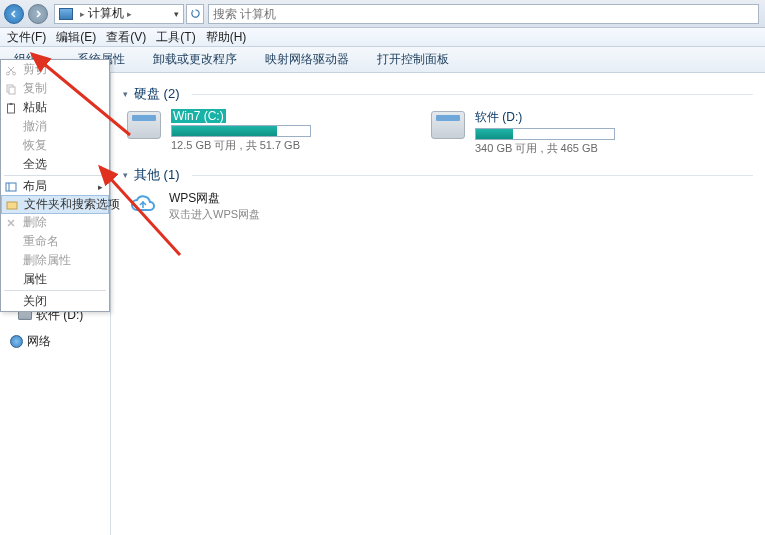 This screenshot has width=765, height=535. Describe the element at coordinates (438, 175) in the screenshot. I see `group-header-other: ▾ 其他 (1)` at that location.